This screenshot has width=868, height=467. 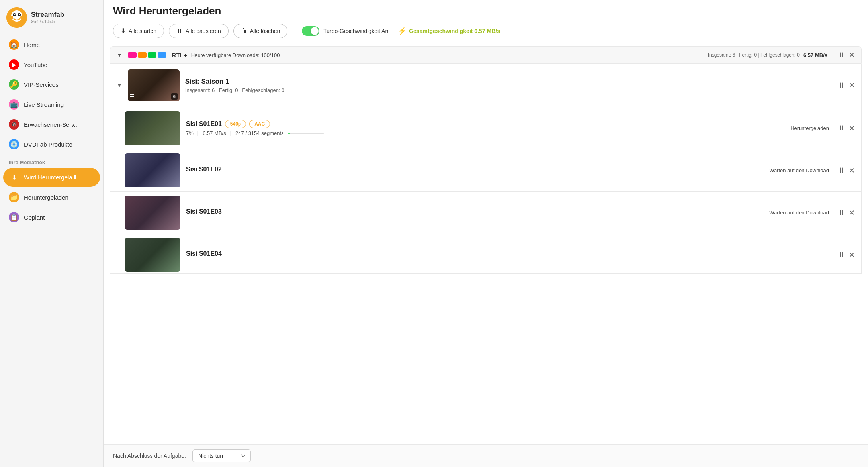 I want to click on delete-all-button: 🗑 Alle löschen, so click(x=260, y=31).